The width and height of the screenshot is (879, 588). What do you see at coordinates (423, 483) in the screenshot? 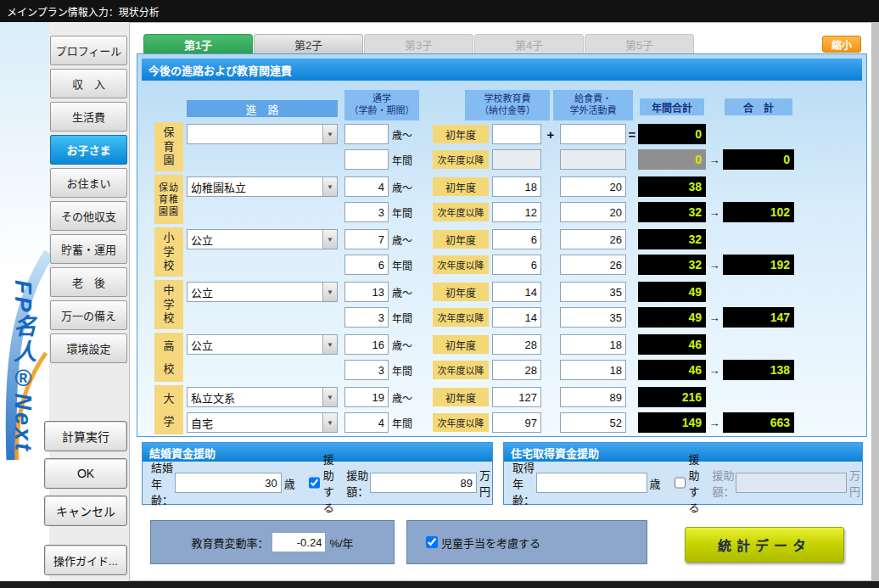
I see `marriage-amount-input` at bounding box center [423, 483].